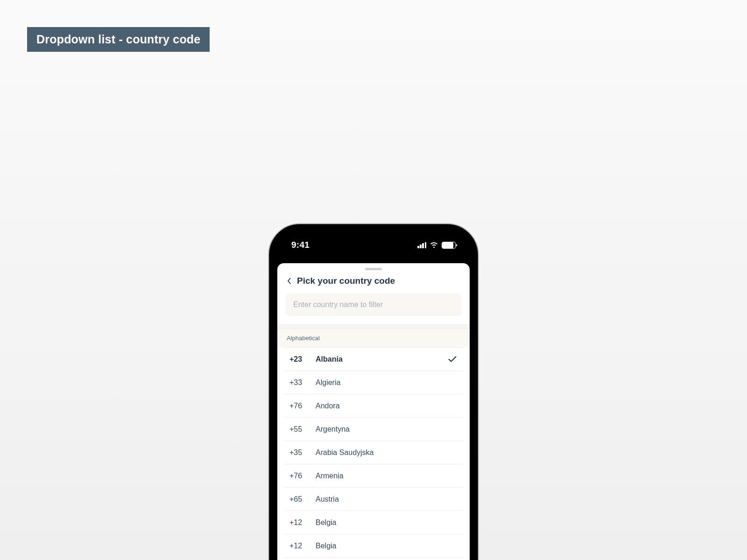 The height and width of the screenshot is (560, 747). I want to click on country-row: +23Albania, so click(374, 359).